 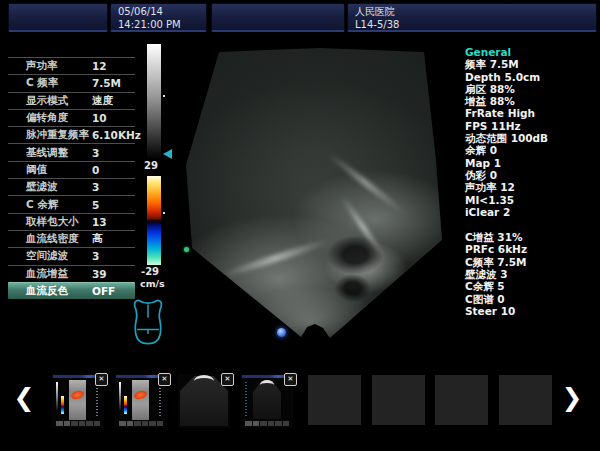 What do you see at coordinates (104, 291) in the screenshot?
I see `parameter-value: OFF` at bounding box center [104, 291].